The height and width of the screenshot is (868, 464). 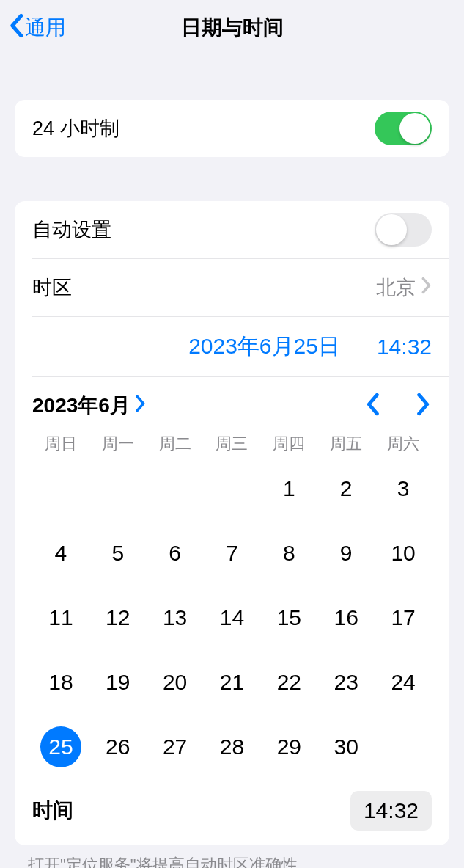 What do you see at coordinates (232, 128) in the screenshot?
I see `twenty-four-hour-row: 24 小时制` at bounding box center [232, 128].